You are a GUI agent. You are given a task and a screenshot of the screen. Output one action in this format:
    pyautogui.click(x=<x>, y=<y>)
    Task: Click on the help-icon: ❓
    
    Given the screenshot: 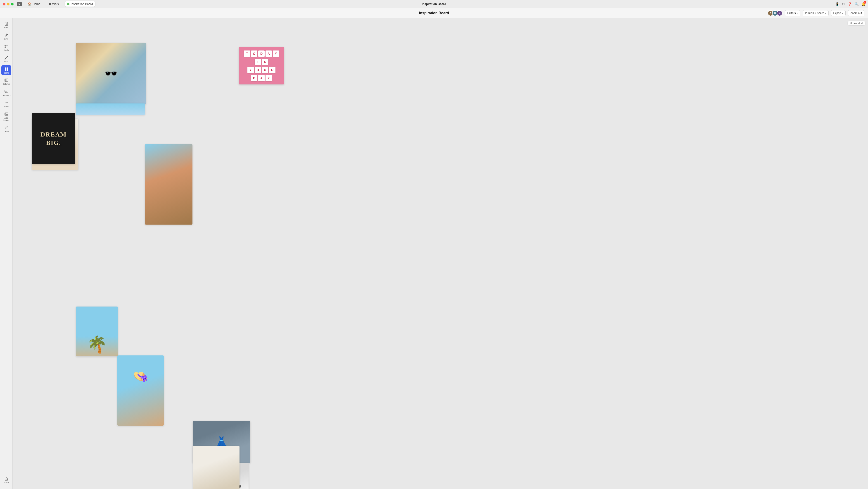 What is the action you would take?
    pyautogui.click(x=850, y=4)
    